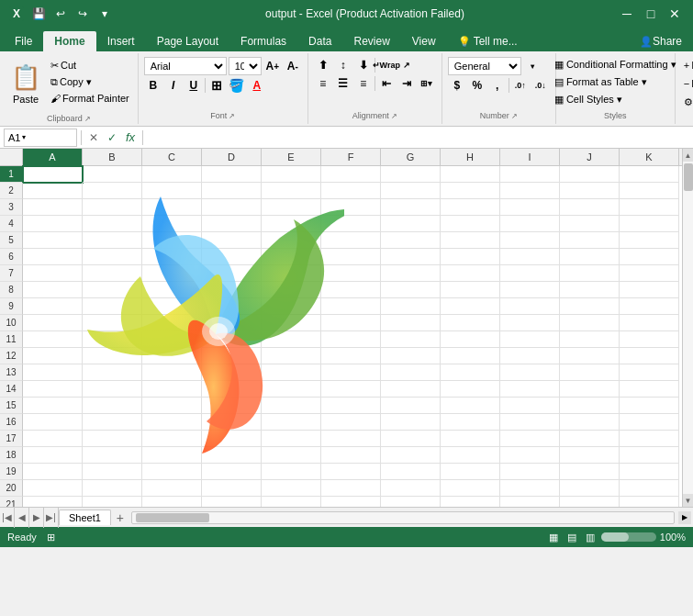  I want to click on redo-icon: ↪, so click(83, 14).